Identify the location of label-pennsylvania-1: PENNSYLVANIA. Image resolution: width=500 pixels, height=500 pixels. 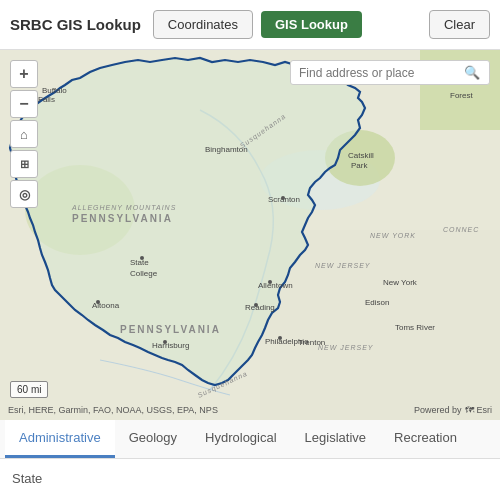
(122, 218).